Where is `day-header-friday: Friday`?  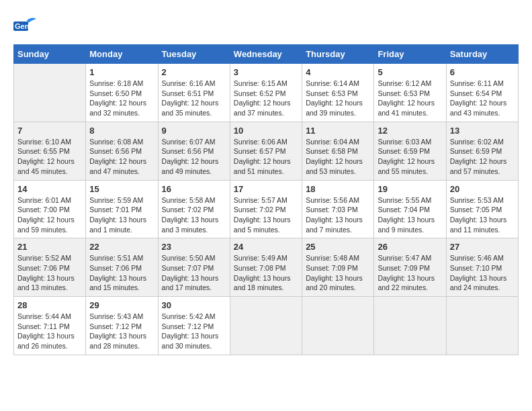 day-header-friday: Friday is located at coordinates (410, 54).